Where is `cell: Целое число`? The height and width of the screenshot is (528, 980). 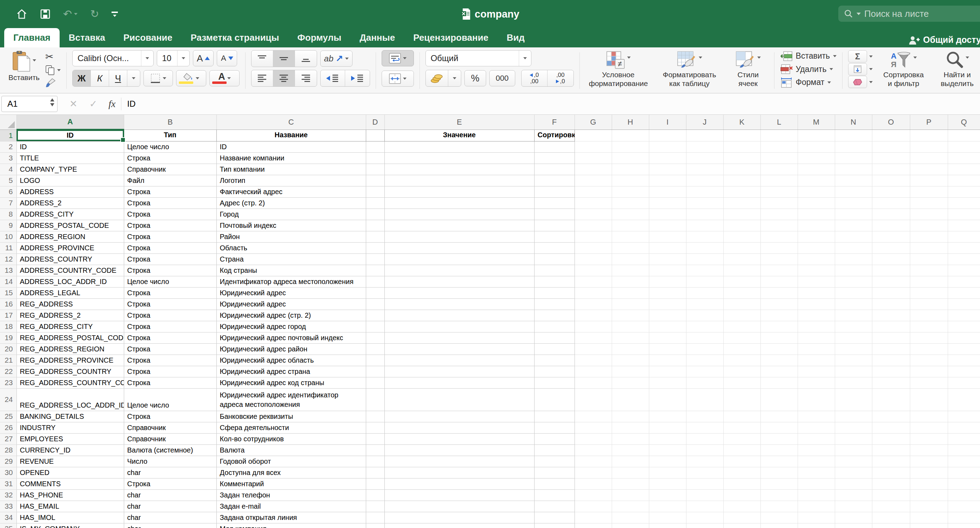 cell: Целое число is located at coordinates (170, 282).